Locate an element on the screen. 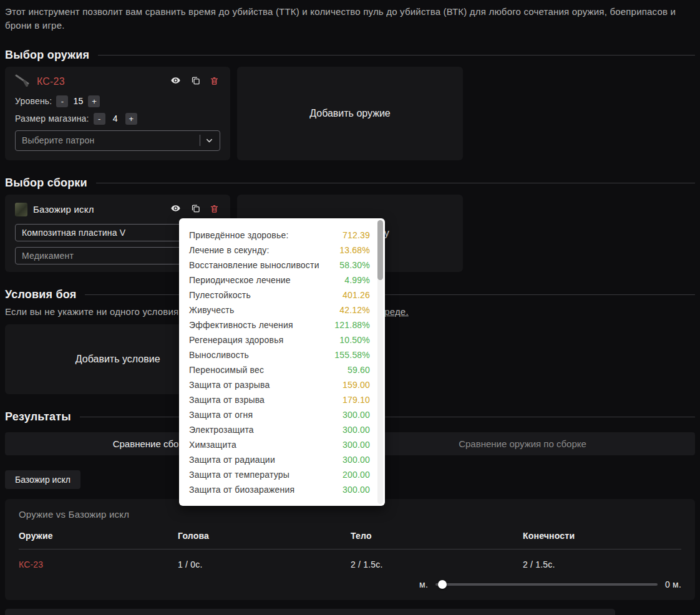 The width and height of the screenshot is (700, 615). stat-row: Выносливость155.58% is located at coordinates (280, 355).